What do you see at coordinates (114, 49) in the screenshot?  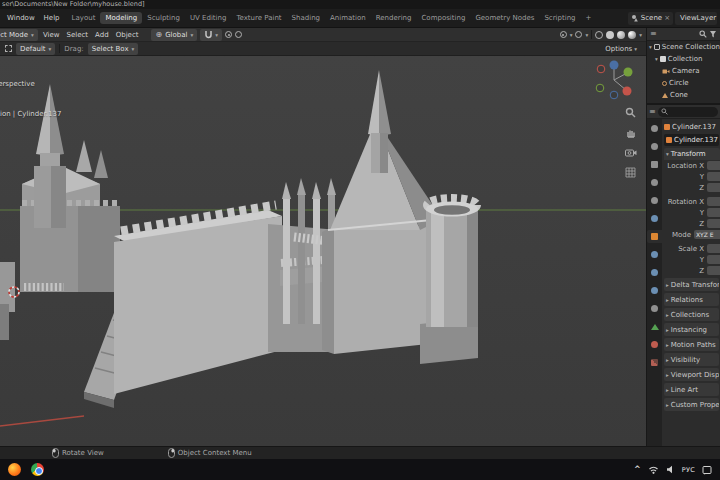 I see `drag-tool-dropdown: Select Box` at bounding box center [114, 49].